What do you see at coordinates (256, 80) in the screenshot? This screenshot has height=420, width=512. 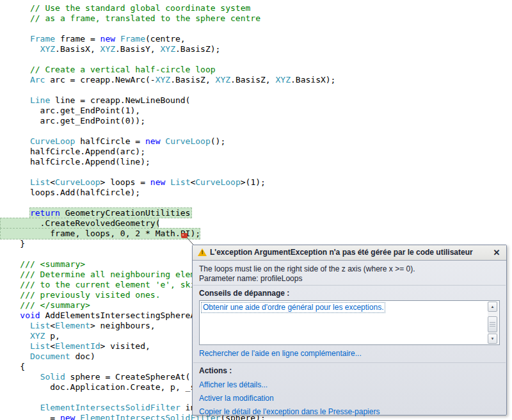 I see `code-line: Arc arc = creapp.NewArc(-XYZ.BasisZ, XYZ…` at bounding box center [256, 80].